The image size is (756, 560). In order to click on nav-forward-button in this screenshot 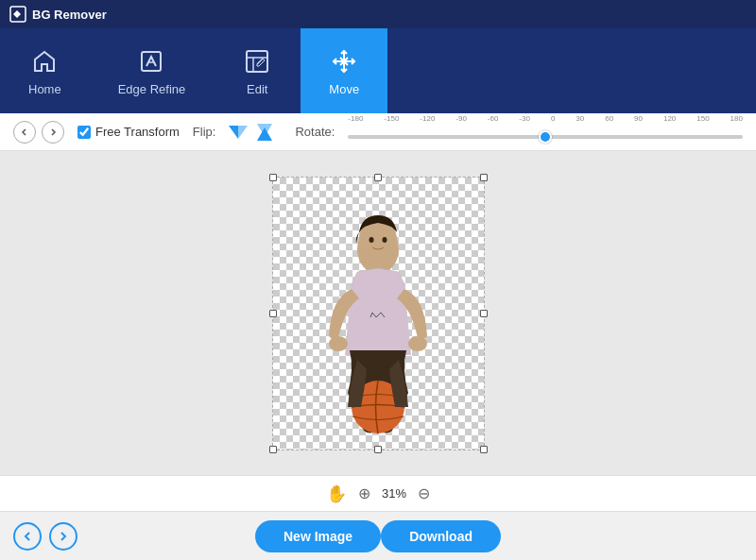, I will do `click(53, 132)`.